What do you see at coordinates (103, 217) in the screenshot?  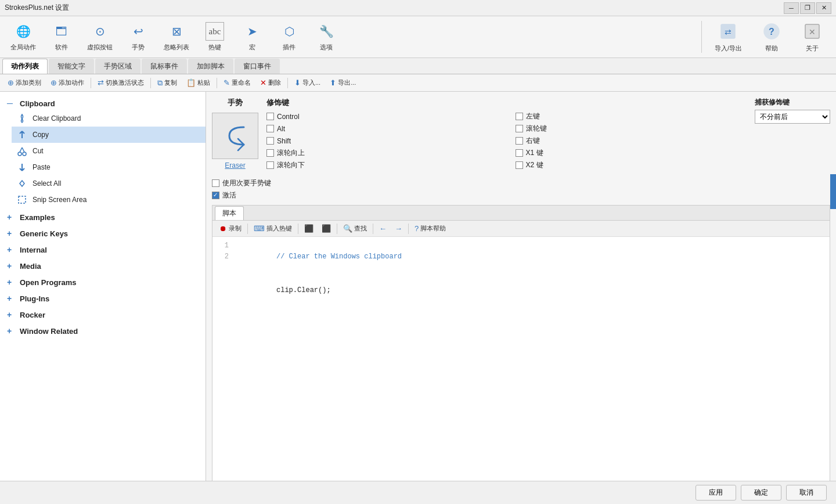 I see `tree-group-examples-header: + Examples` at bounding box center [103, 217].